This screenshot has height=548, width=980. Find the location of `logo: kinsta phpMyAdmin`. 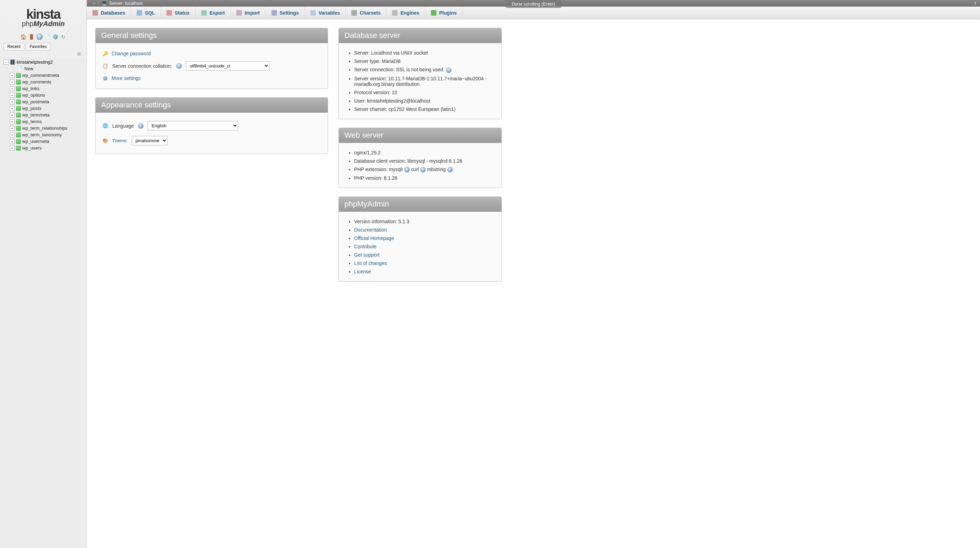

logo: kinsta phpMyAdmin is located at coordinates (43, 15).